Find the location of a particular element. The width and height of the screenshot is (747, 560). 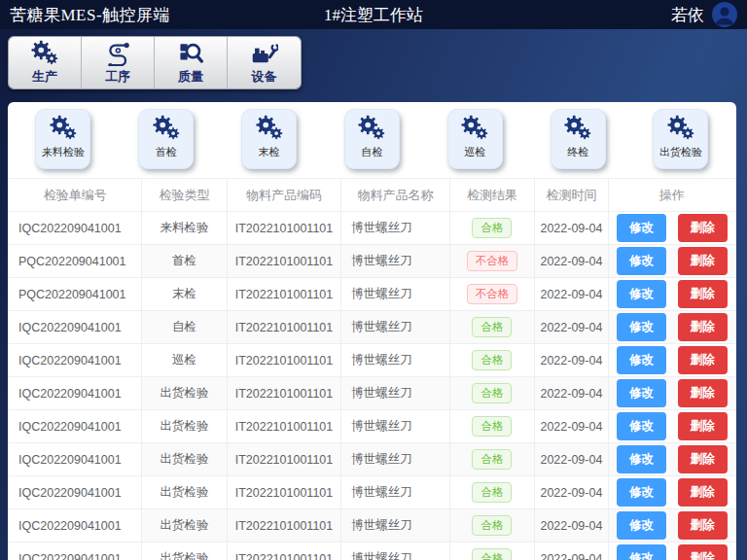

module-nav: 生产 工序 质量 设 is located at coordinates (155, 62).